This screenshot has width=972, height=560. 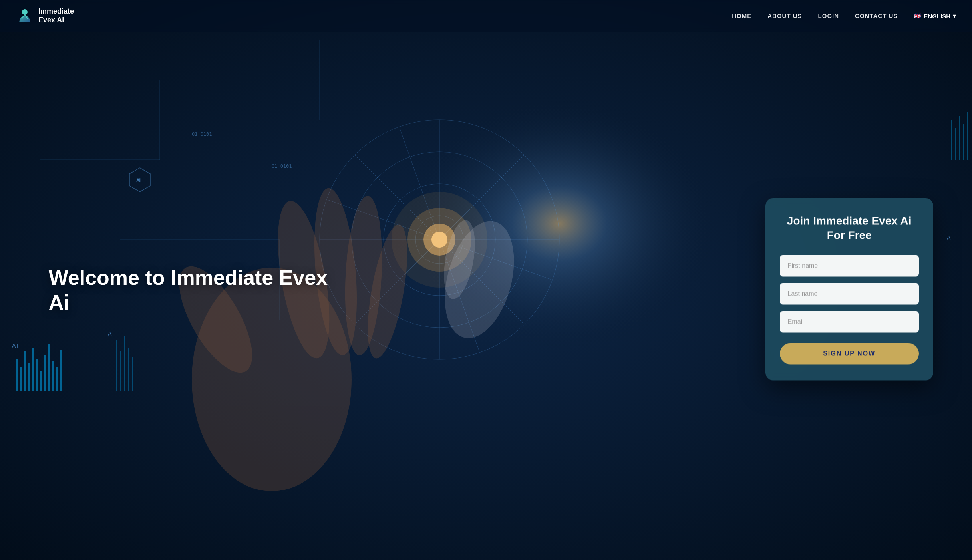 I want to click on nav-link-contact: CONTACT US, so click(x=877, y=16).